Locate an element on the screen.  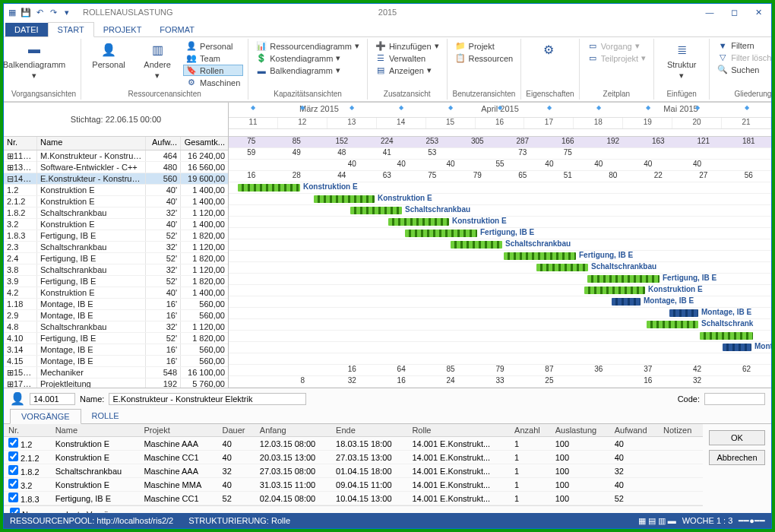
save-icon: 💾 is located at coordinates (26, 12).